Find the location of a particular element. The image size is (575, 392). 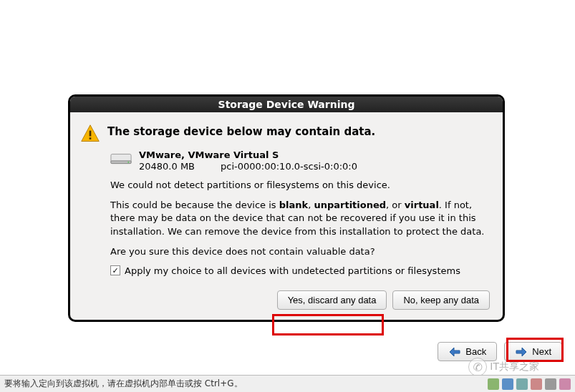

status-bar: 要将输入定向到该虚拟机，请在虚拟机内部单击或按 Ctrl+G。 is located at coordinates (288, 383).